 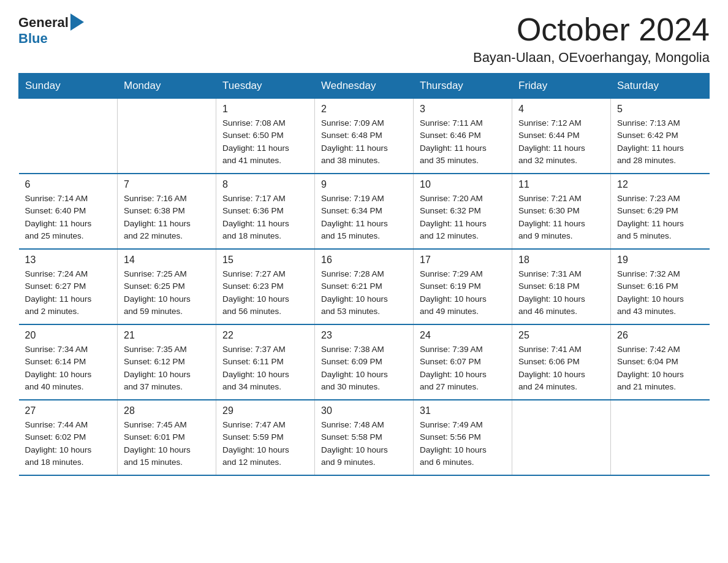 What do you see at coordinates (69, 368) in the screenshot?
I see `day-info: Sunrise: 7:34 AM Sunset: 6:14 PM Dayligh…` at bounding box center [69, 368].